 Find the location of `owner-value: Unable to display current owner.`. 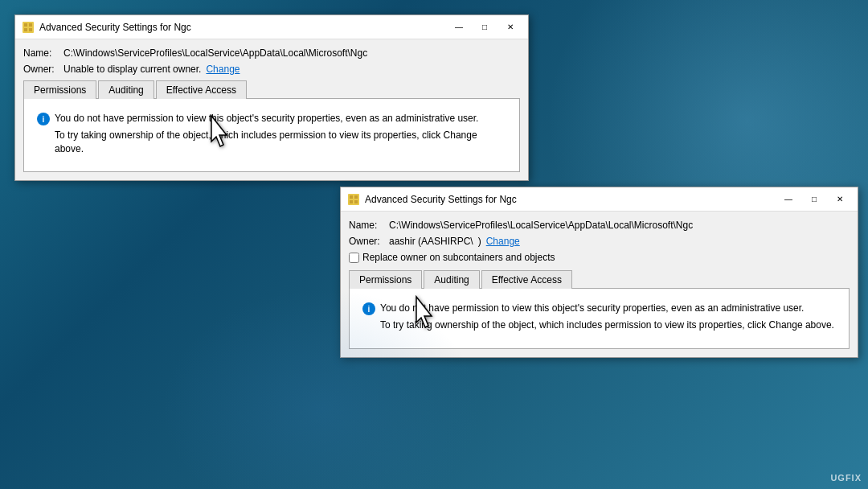

owner-value: Unable to display current owner. is located at coordinates (132, 69).